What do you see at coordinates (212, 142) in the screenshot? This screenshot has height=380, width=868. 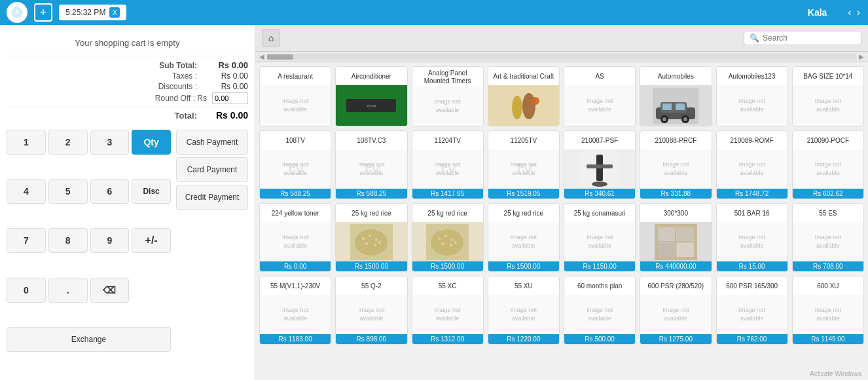 I see `cash-payment-button: Cash Payment` at bounding box center [212, 142].